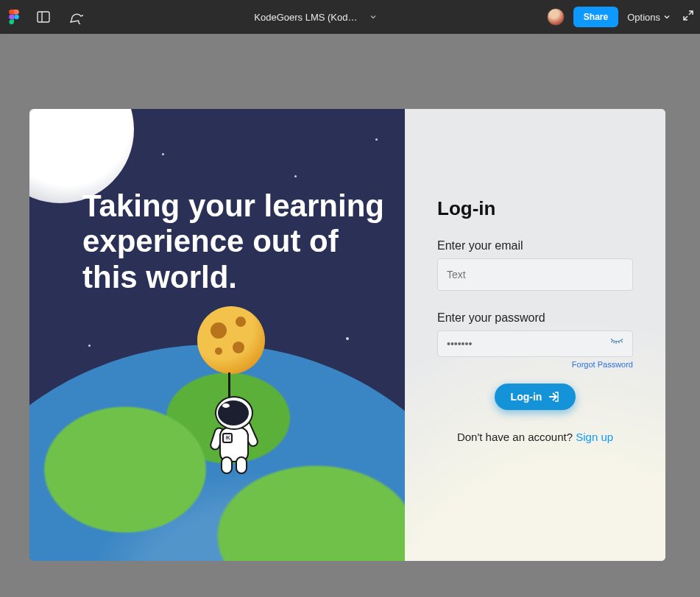  Describe the element at coordinates (517, 437) in the screenshot. I see `signup-prompt: Don't have an account?` at that location.